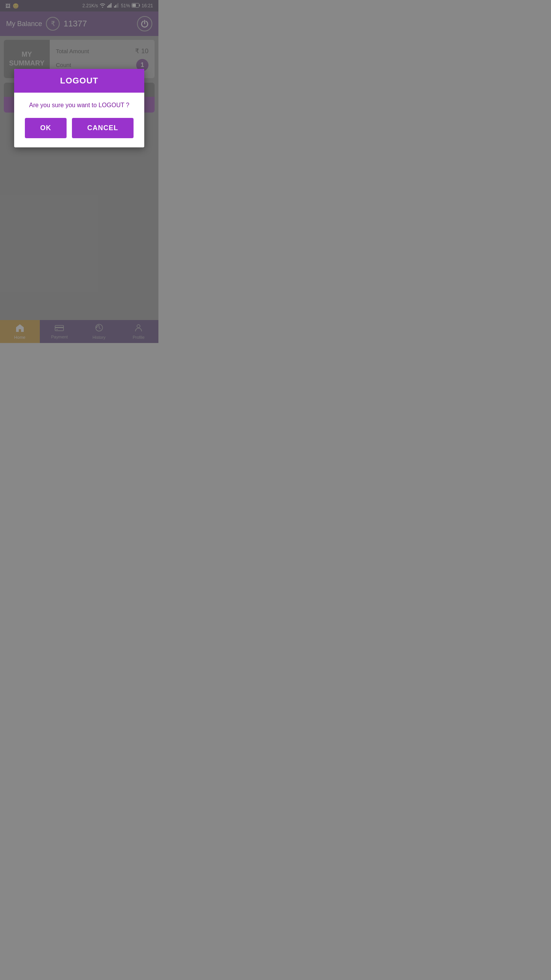 This screenshot has height=980, width=551. Describe the element at coordinates (46, 128) in the screenshot. I see `ok-button: OK` at that location.